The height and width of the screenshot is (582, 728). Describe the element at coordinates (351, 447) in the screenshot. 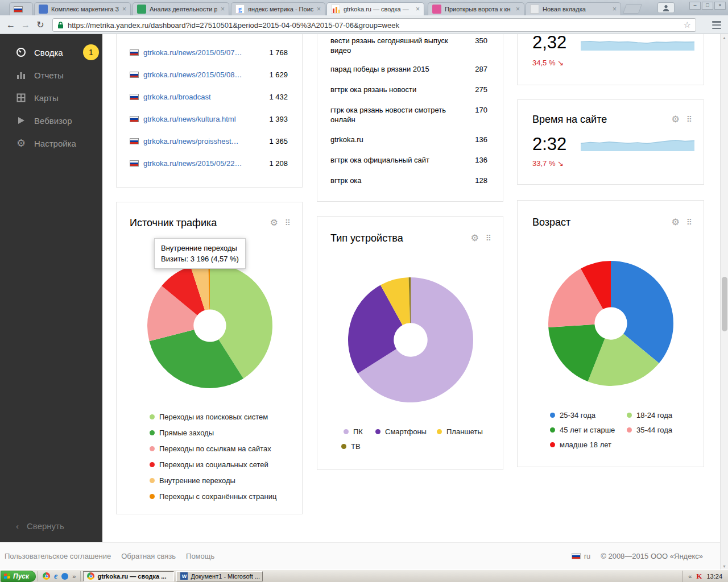

I see `legend-item: ТВ` at that location.